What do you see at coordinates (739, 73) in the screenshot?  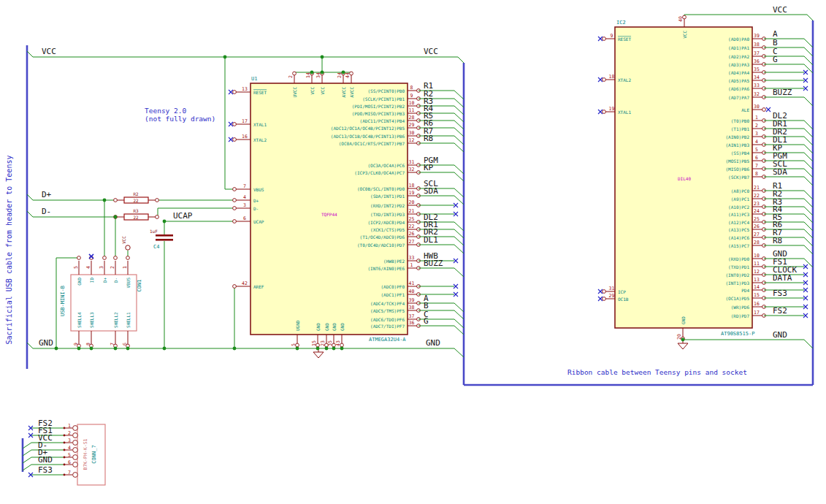 I see `pin-name: (AD4)PA4` at bounding box center [739, 73].